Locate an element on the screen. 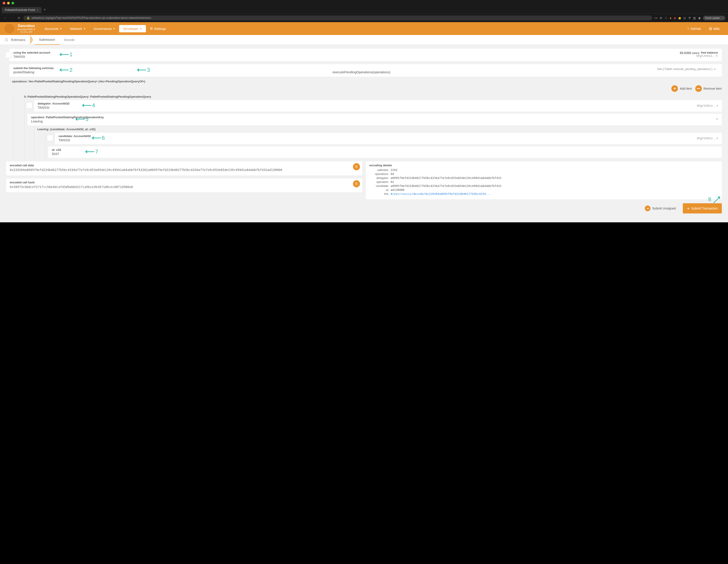 This screenshot has width=728, height=564. minus-icon: − is located at coordinates (699, 89).